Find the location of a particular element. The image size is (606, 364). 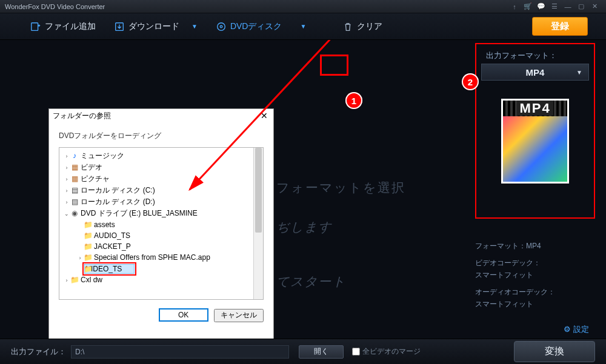

dvd-disc-button: DVDディスク ▼ is located at coordinates (261, 27).